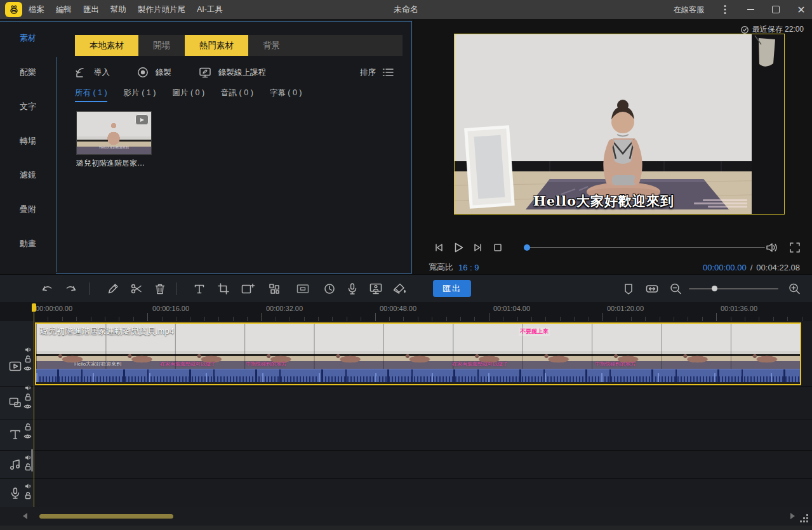 The width and height of the screenshot is (812, 530). I want to click on sort-list-icon, so click(388, 72).